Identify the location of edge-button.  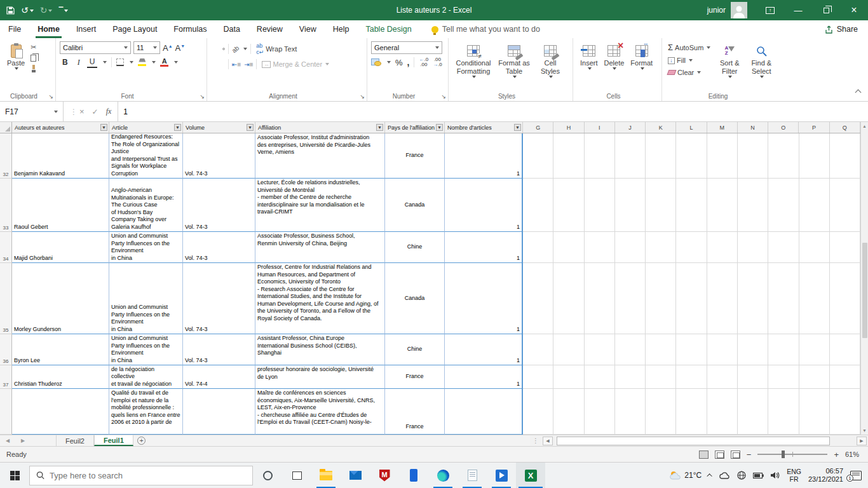
(443, 475).